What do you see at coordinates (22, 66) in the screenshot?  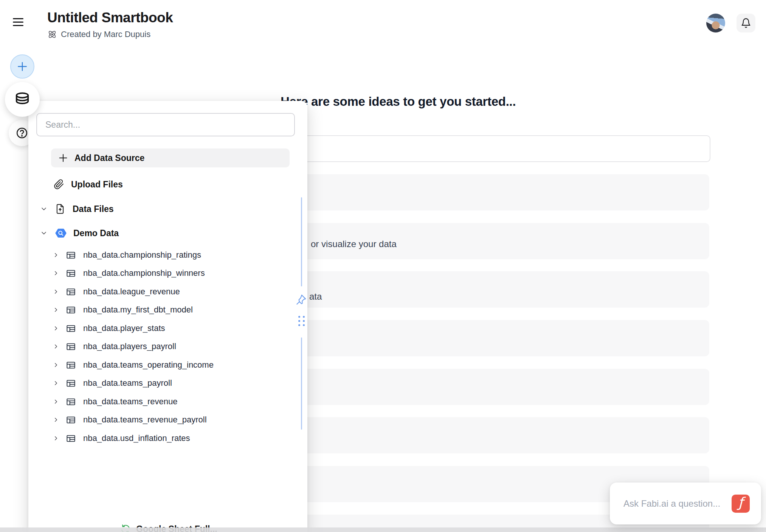 I see `add-cell-button` at bounding box center [22, 66].